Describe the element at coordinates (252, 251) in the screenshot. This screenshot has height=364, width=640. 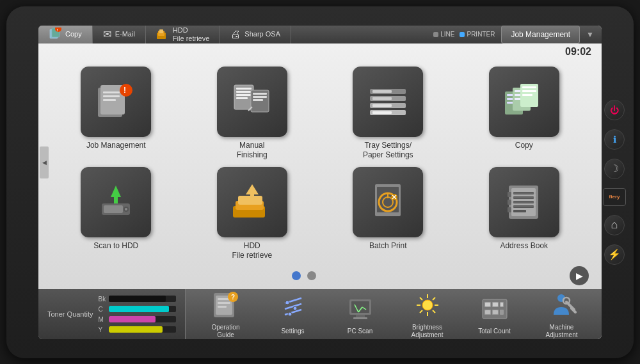
I see `hdd-retrieve-label: HDDFile retrieve` at that location.